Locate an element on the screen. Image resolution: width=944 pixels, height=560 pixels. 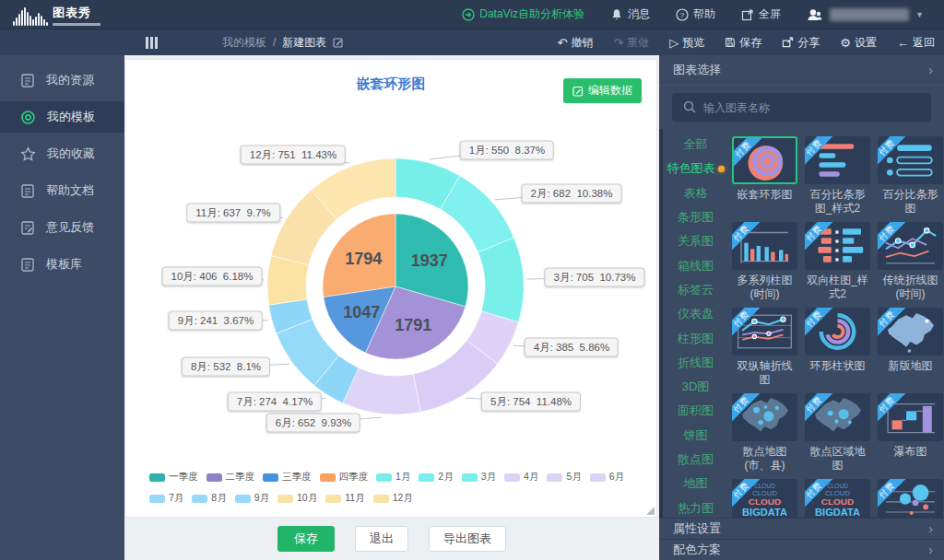
panel-bottom-sections: 属性设置›配色方案› is located at coordinates (802, 539).